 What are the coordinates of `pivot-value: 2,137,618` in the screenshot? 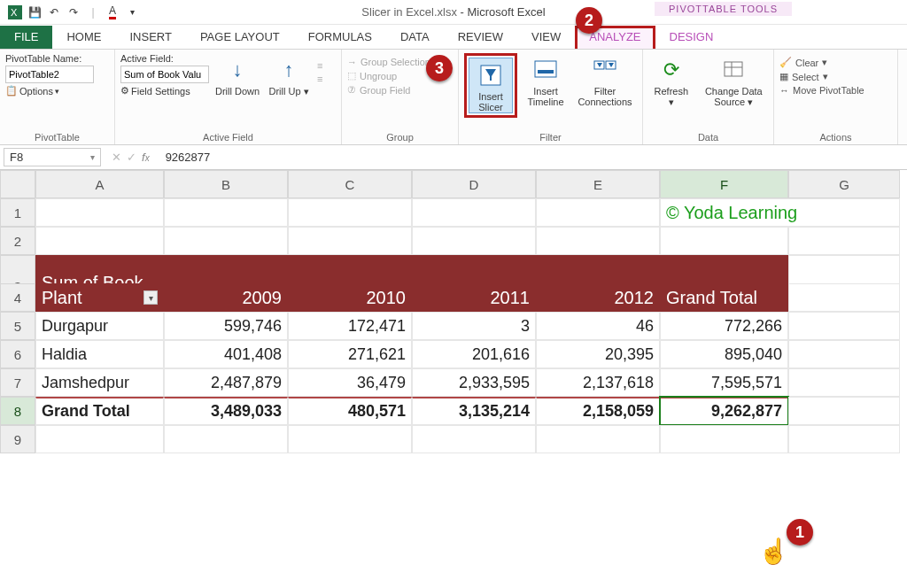 It's located at (598, 383).